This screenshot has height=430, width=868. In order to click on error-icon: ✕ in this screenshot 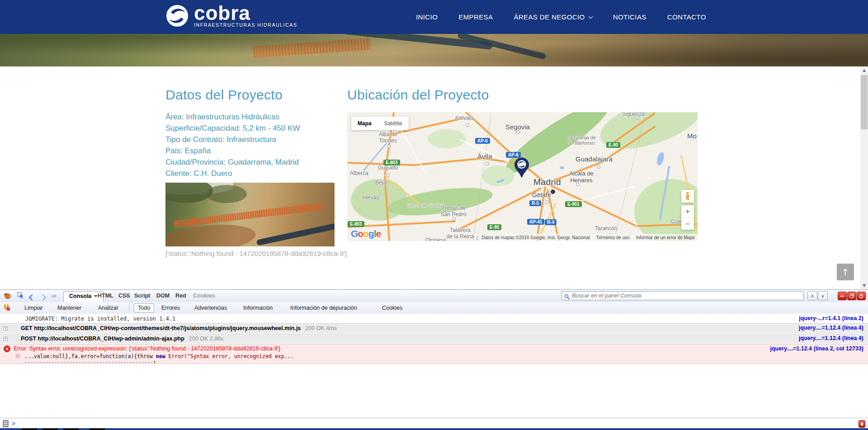, I will do `click(7, 349)`.